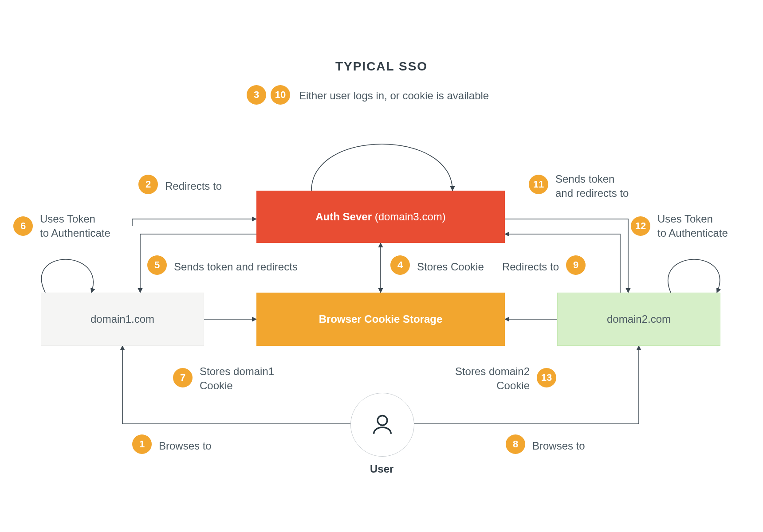 This screenshot has height=532, width=763. What do you see at coordinates (539, 184) in the screenshot?
I see `step-badge-11: 11` at bounding box center [539, 184].